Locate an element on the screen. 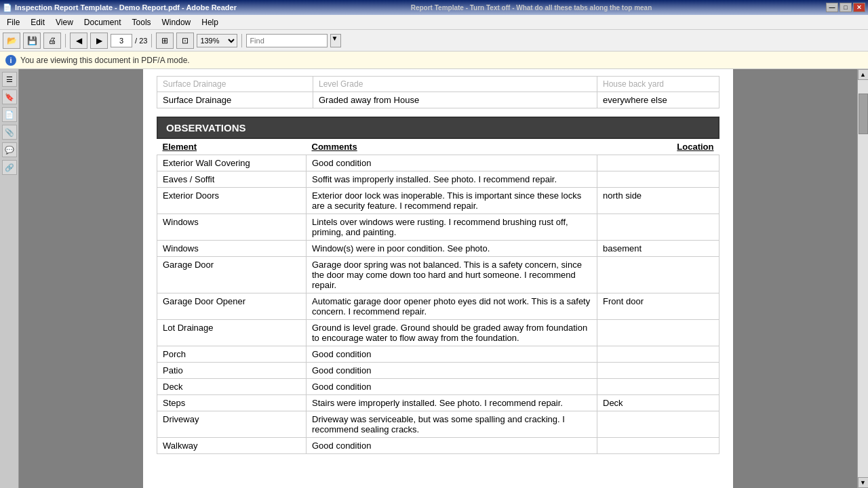 The width and height of the screenshot is (868, 488). zoom-fit-button: ⊞ is located at coordinates (165, 41).